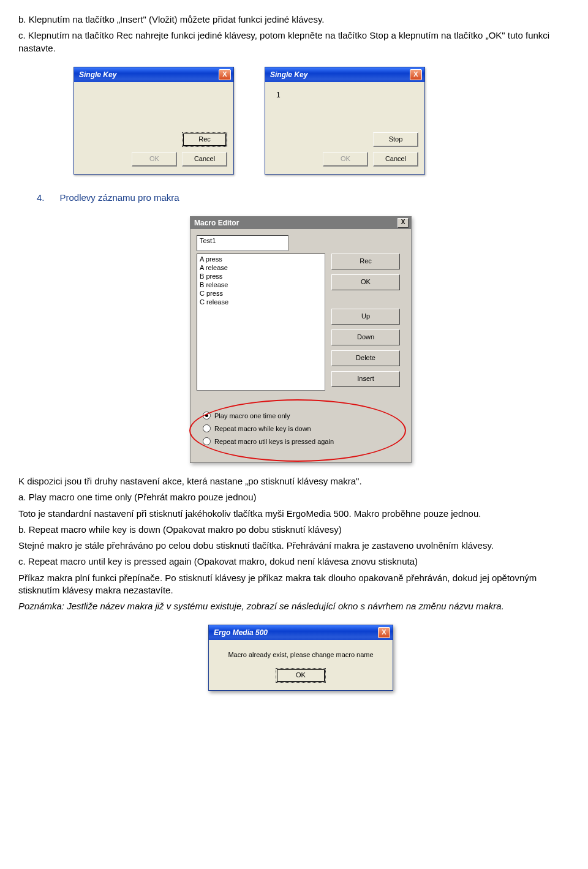 The height and width of the screenshot is (869, 588). Describe the element at coordinates (217, 223) in the screenshot. I see `title-text: Macro Editor` at that location.